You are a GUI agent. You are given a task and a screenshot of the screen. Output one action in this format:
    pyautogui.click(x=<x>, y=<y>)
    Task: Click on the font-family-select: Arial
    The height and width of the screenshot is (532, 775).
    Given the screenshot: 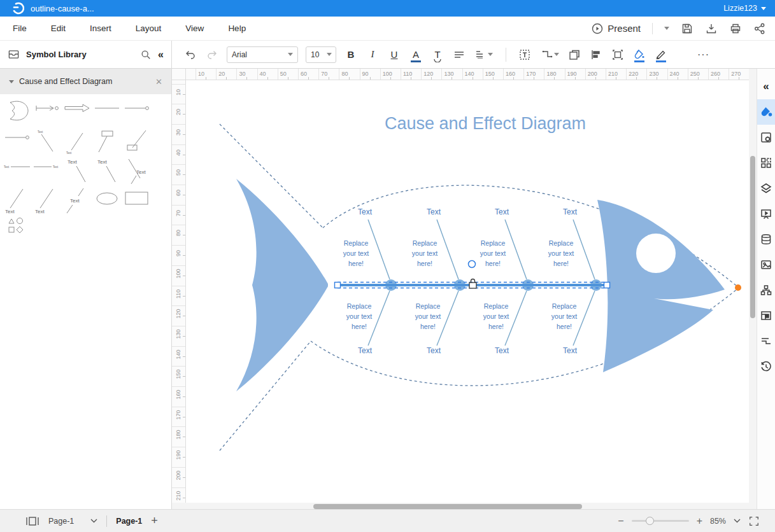 What is the action you would take?
    pyautogui.click(x=262, y=55)
    